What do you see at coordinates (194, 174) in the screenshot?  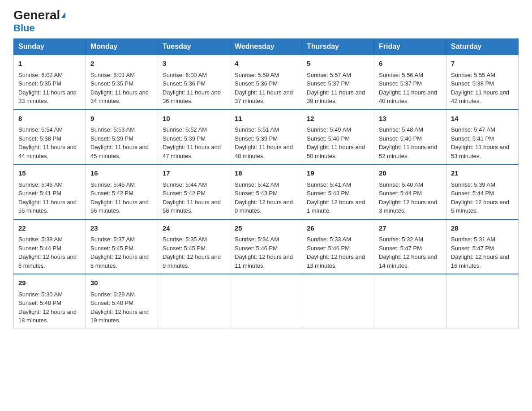 I see `day-number: 17` at bounding box center [194, 174].